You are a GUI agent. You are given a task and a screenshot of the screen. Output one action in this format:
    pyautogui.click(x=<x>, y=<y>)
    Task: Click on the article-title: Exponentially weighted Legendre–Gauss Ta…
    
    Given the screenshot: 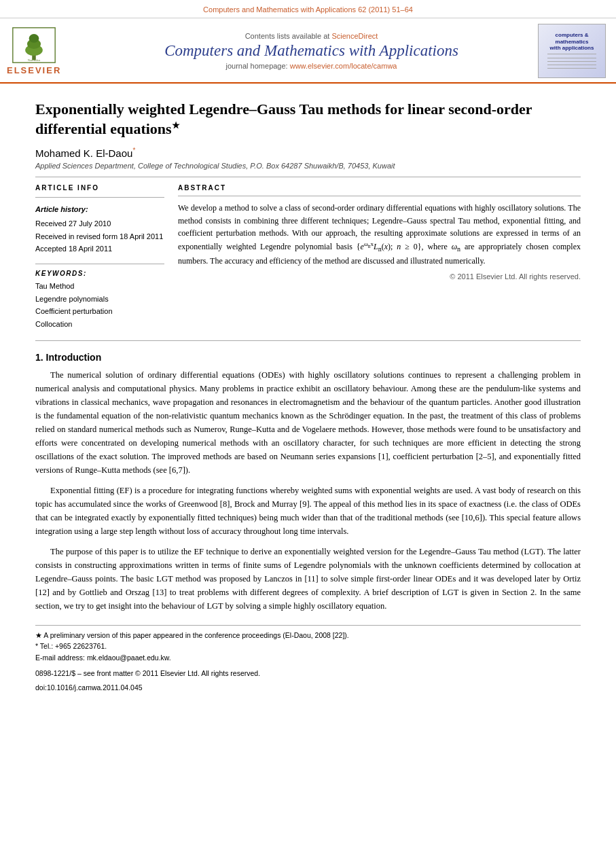 What is the action you would take?
    pyautogui.click(x=308, y=120)
    